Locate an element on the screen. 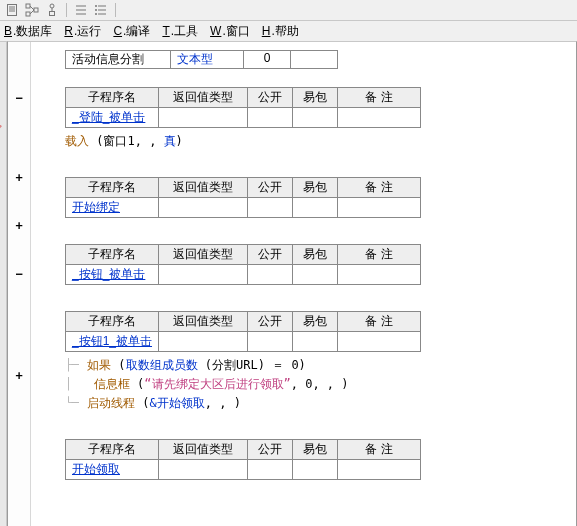 The height and width of the screenshot is (526, 577). subproc-name-cell: 开始领取 is located at coordinates (112, 470).